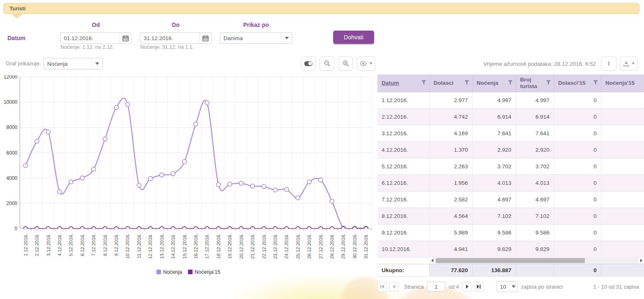 The image size is (644, 299). Describe the element at coordinates (629, 64) in the screenshot. I see `export-button` at that location.